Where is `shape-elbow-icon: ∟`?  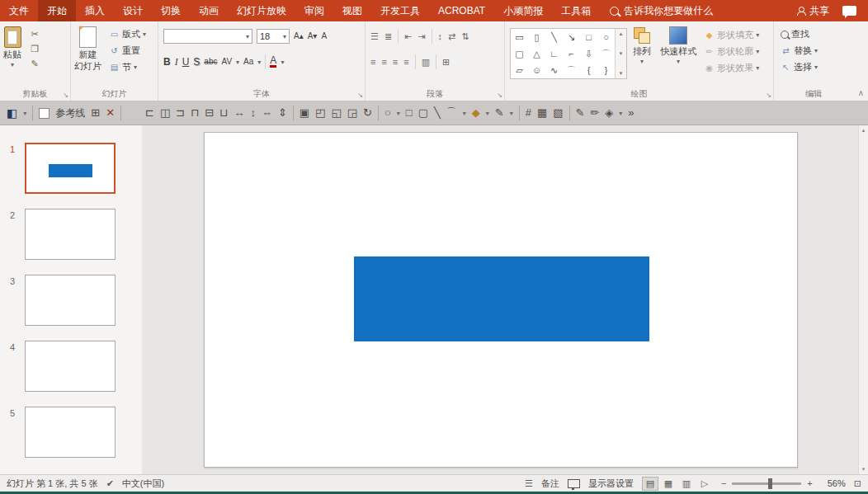 shape-elbow-icon: ∟ is located at coordinates (554, 54).